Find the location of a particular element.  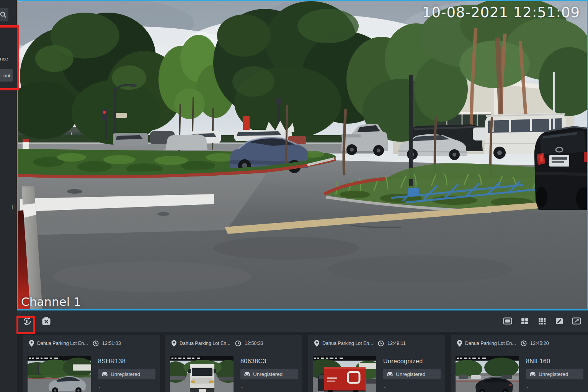

event-time: 12:45:20 is located at coordinates (540, 343).